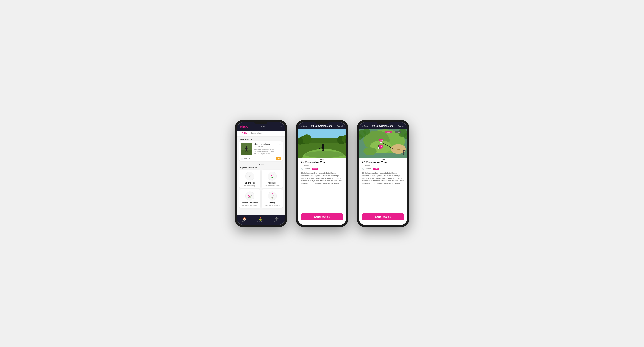 This screenshot has width=644, height=347. What do you see at coordinates (272, 179) in the screenshot?
I see `skill-approach: Approach Dial-in to hit the green` at bounding box center [272, 179].